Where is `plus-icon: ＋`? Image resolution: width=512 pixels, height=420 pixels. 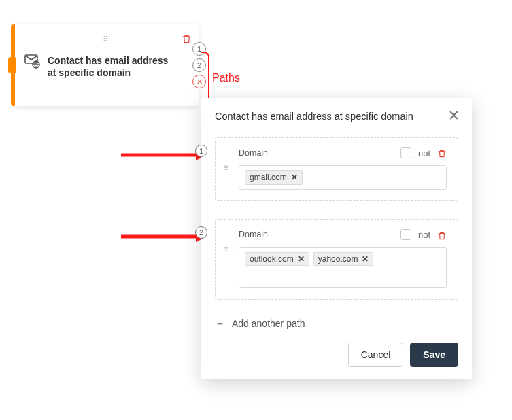 plus-icon: ＋ is located at coordinates (220, 323).